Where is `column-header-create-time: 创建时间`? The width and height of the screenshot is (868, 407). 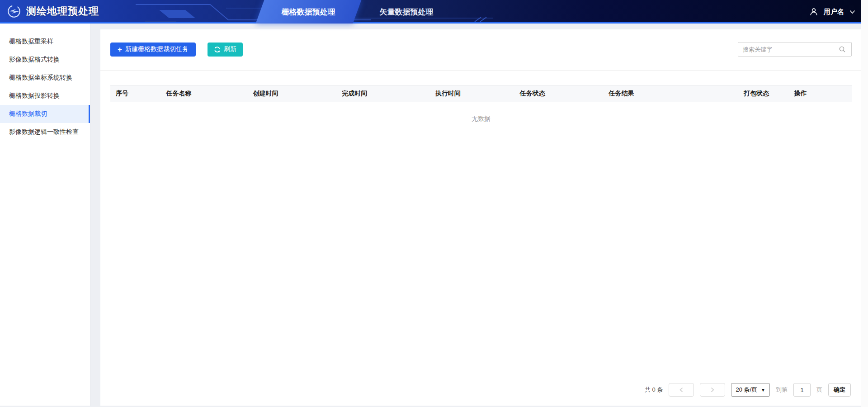
column-header-create-time: 创建时间 is located at coordinates (292, 94).